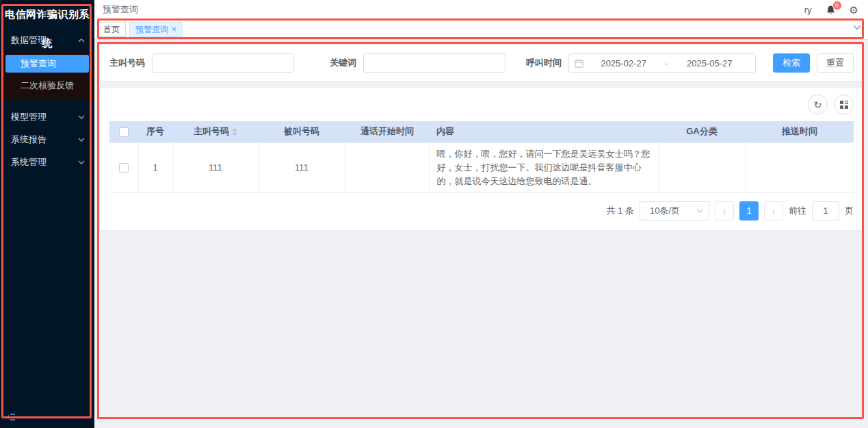 This screenshot has width=868, height=428. Describe the element at coordinates (724, 211) in the screenshot. I see `prev-page-button: ‹` at that location.